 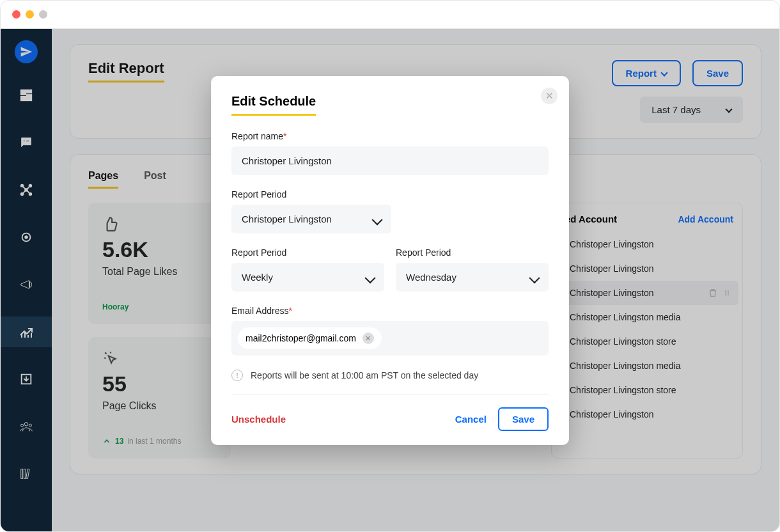 I want to click on info-text: Reports will be sent at 10:00 am PST on …, so click(x=364, y=375).